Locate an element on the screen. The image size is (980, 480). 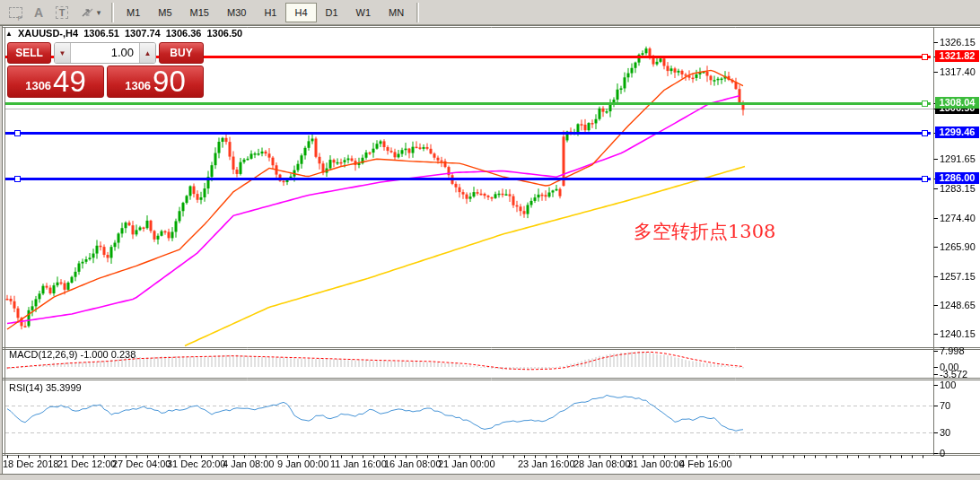
chart-title: ▲ XAUUSD-,H4 1306.51 1307.74 1306.36 130… is located at coordinates (124, 33).